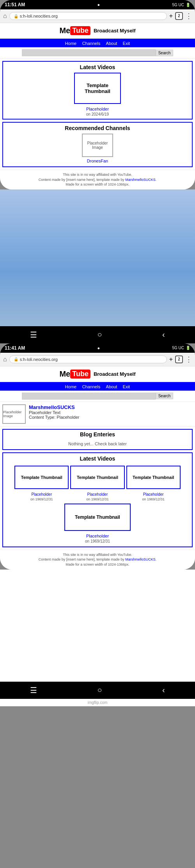  I want to click on status-icons-2: 5G UC 🔋, so click(181, 348).